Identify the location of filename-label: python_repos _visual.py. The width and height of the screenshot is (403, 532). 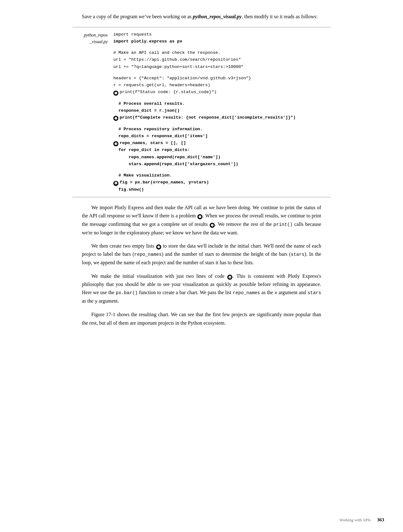
(93, 38).